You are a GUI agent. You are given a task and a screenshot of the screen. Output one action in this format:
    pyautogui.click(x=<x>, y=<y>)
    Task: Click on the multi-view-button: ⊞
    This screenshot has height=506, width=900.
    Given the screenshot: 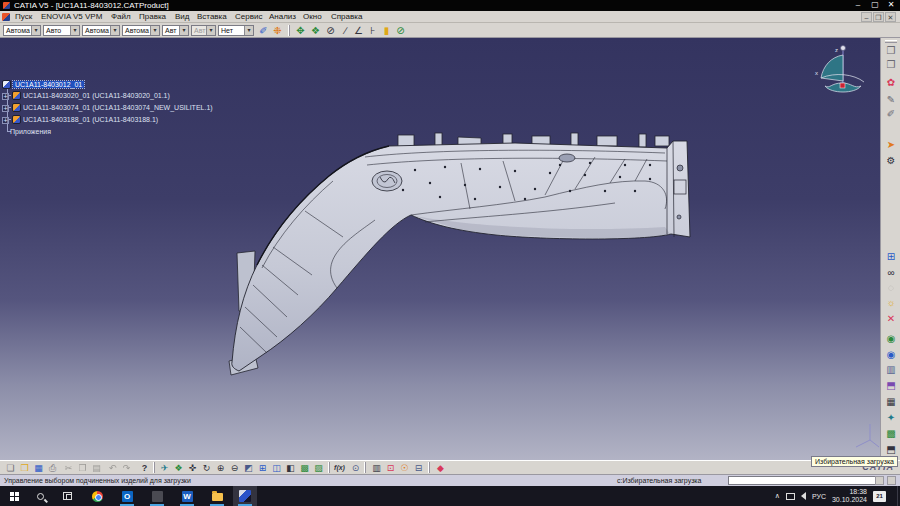 What is the action you would take?
    pyautogui.click(x=262, y=468)
    